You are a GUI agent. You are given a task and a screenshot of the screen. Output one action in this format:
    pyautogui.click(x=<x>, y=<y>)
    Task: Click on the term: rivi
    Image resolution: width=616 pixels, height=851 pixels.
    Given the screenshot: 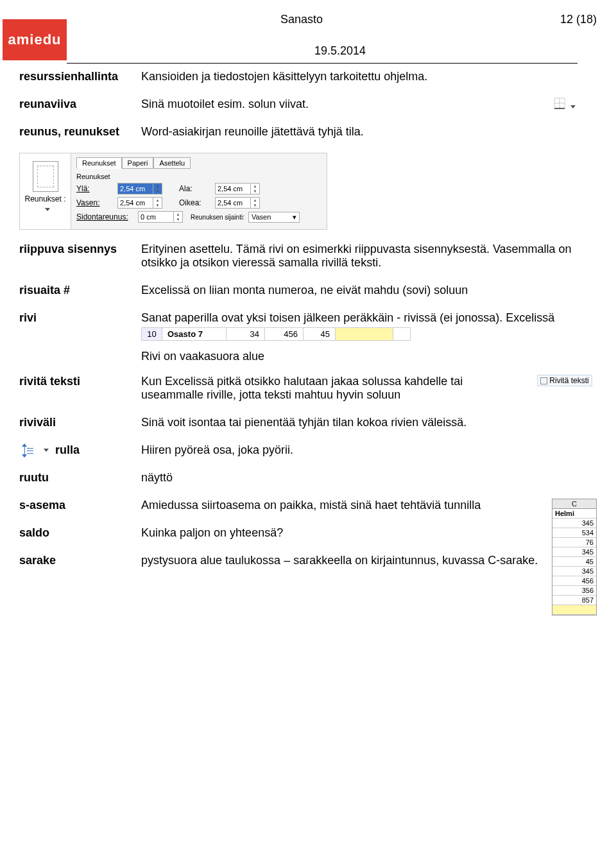 What is the action you would take?
    pyautogui.click(x=80, y=318)
    